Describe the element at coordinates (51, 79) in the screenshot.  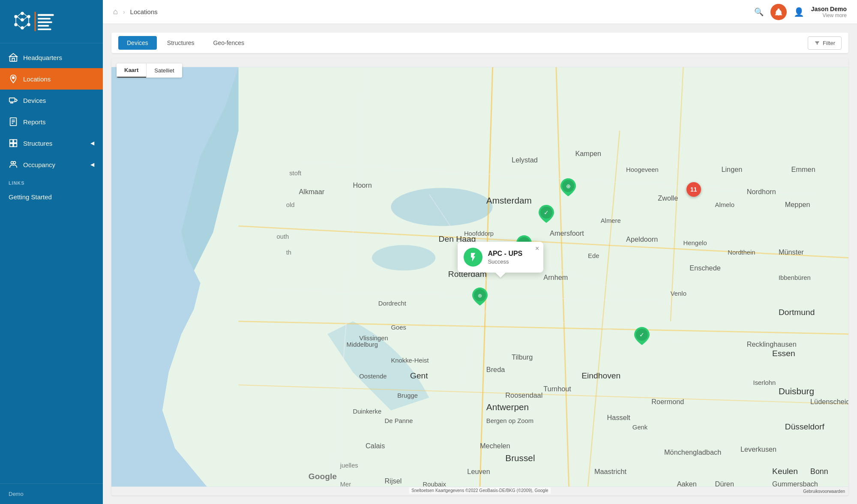
I see `sidebar-item-locations: Locations` at that location.